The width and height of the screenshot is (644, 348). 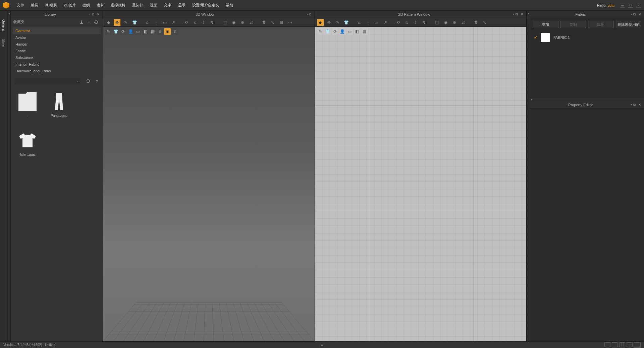 What do you see at coordinates (446, 22) in the screenshot?
I see `tb2d-tool-13: ◉` at bounding box center [446, 22].